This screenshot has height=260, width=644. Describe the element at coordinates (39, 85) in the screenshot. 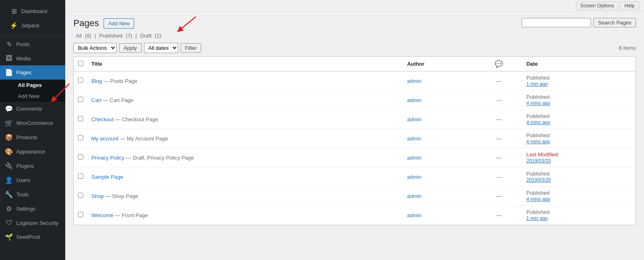

I see `sidebar-sub-all-pages: All Pages` at that location.